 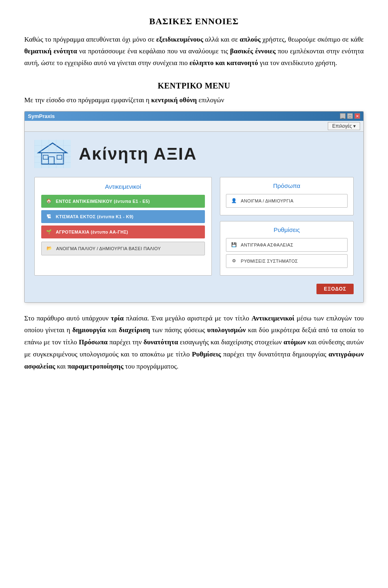 What do you see at coordinates (49, 249) in the screenshot?
I see `folder-icon: 📂` at bounding box center [49, 249].